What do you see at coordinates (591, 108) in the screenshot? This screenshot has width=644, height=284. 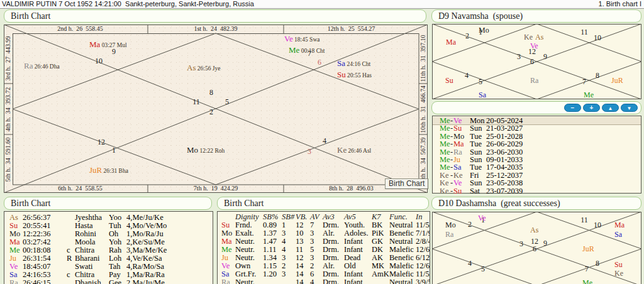 I see `plus-button: +` at bounding box center [591, 108].